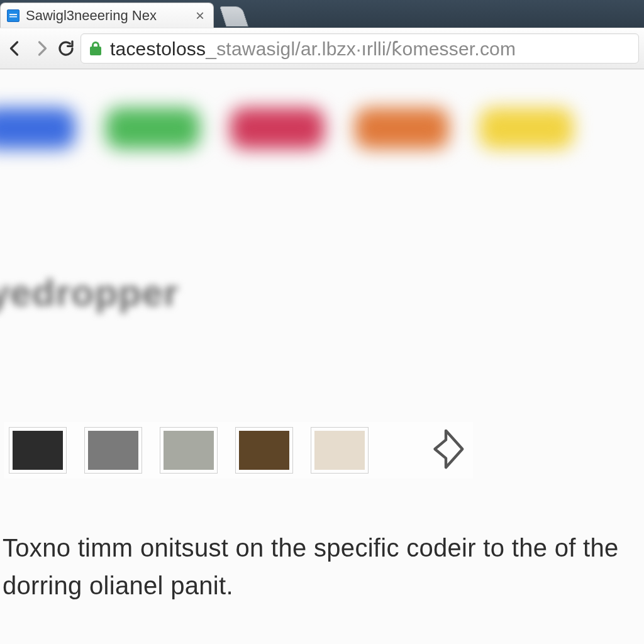 The height and width of the screenshot is (644, 644). What do you see at coordinates (200, 16) in the screenshot?
I see `close-tab-icon: ×` at bounding box center [200, 16].